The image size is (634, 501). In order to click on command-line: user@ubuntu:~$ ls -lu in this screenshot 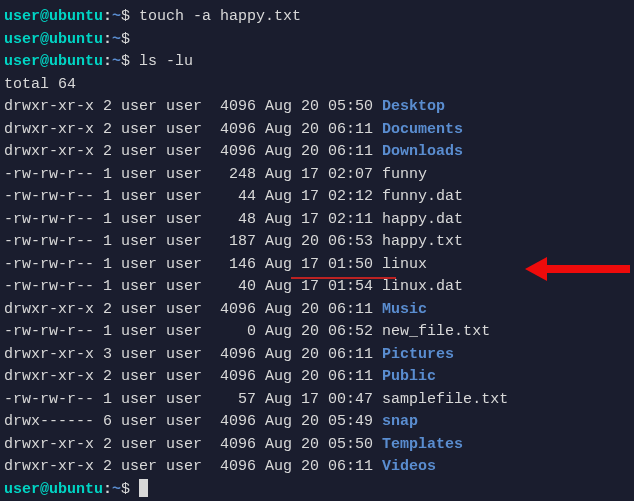, I will do `click(317, 62)`.